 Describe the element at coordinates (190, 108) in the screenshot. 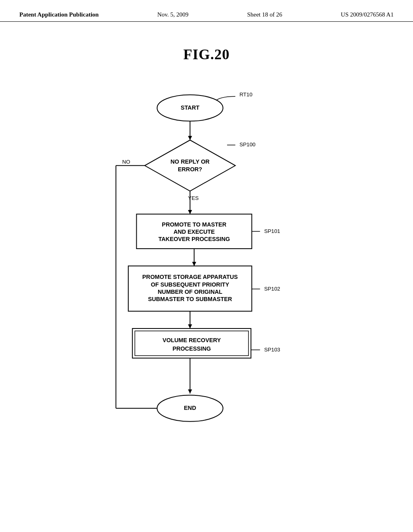

I see `start-label: START` at that location.